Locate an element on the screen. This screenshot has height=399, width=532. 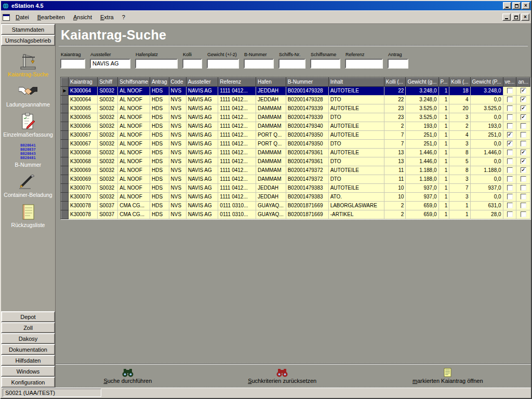
column-header-referenz: Referenz is located at coordinates (237, 82).